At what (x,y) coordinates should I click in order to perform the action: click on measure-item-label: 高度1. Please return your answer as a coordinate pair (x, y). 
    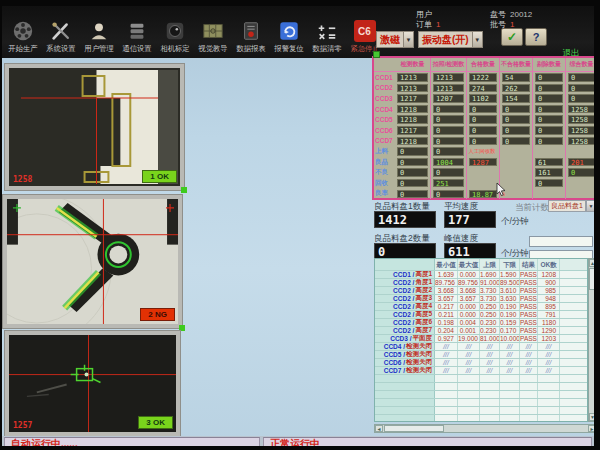
    Looking at the image, I should click on (424, 274).